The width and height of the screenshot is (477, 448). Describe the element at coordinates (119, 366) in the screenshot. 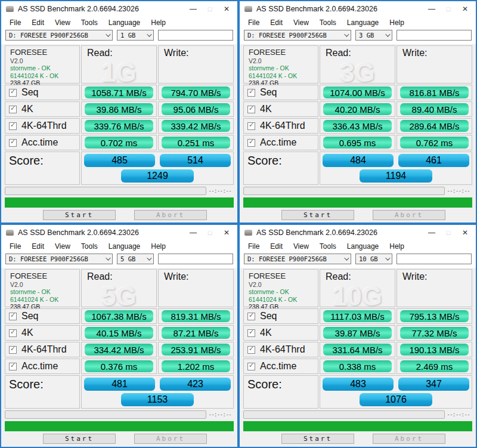

I see `acctime-read-value: 0.376 ms` at that location.